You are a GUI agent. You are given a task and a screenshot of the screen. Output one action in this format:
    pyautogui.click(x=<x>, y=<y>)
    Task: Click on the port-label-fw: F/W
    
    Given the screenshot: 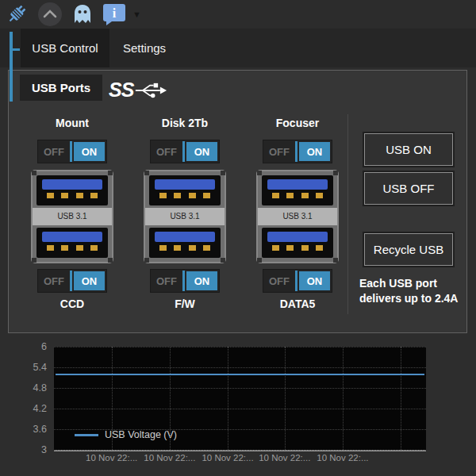 What is the action you would take?
    pyautogui.click(x=185, y=305)
    